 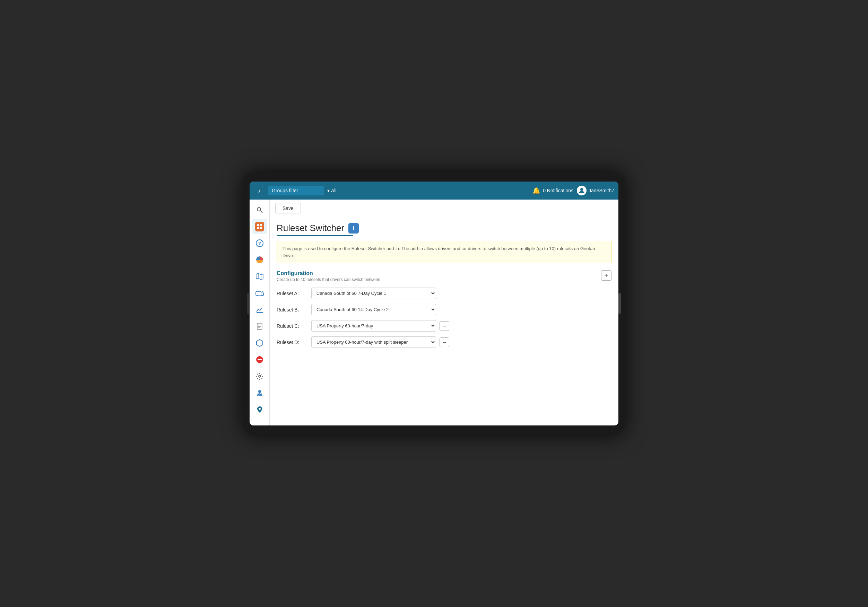 I want to click on sidebar-item-analytics, so click(x=260, y=260).